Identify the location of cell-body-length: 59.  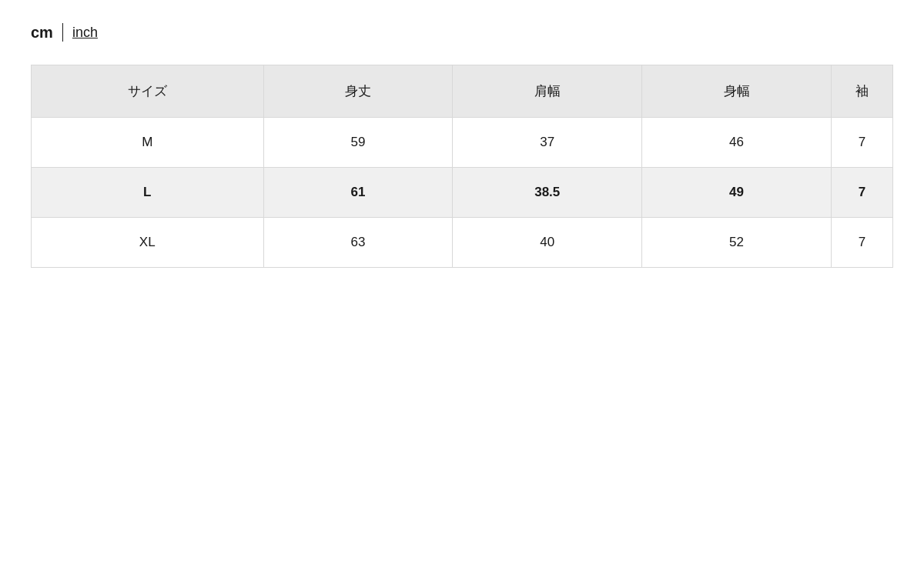
(358, 143).